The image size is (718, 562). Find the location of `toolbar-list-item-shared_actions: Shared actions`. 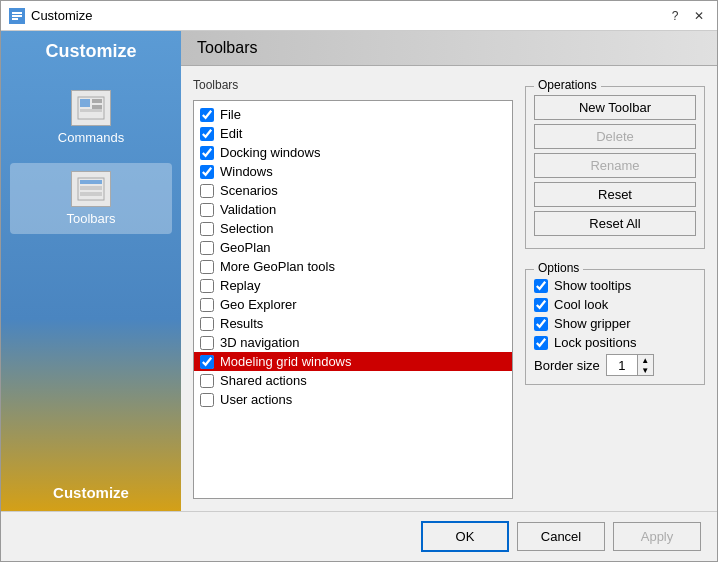

toolbar-list-item-shared_actions: Shared actions is located at coordinates (353, 380).